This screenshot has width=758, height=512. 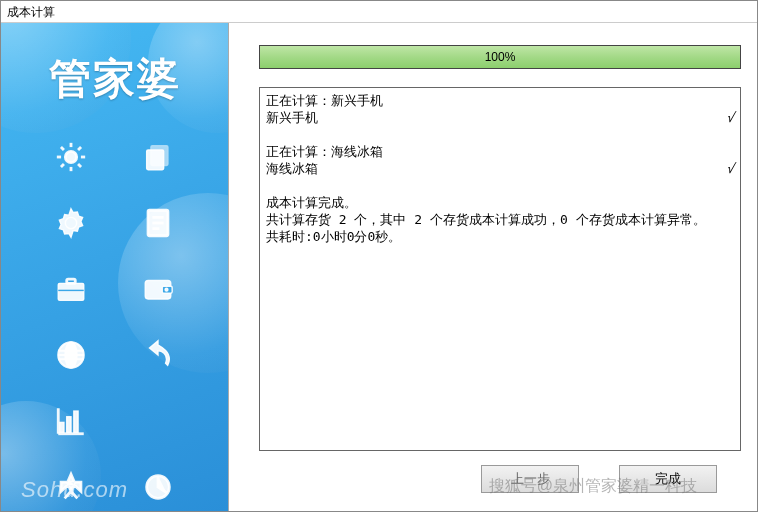 I want to click on progress-bar: 100%, so click(x=500, y=57).